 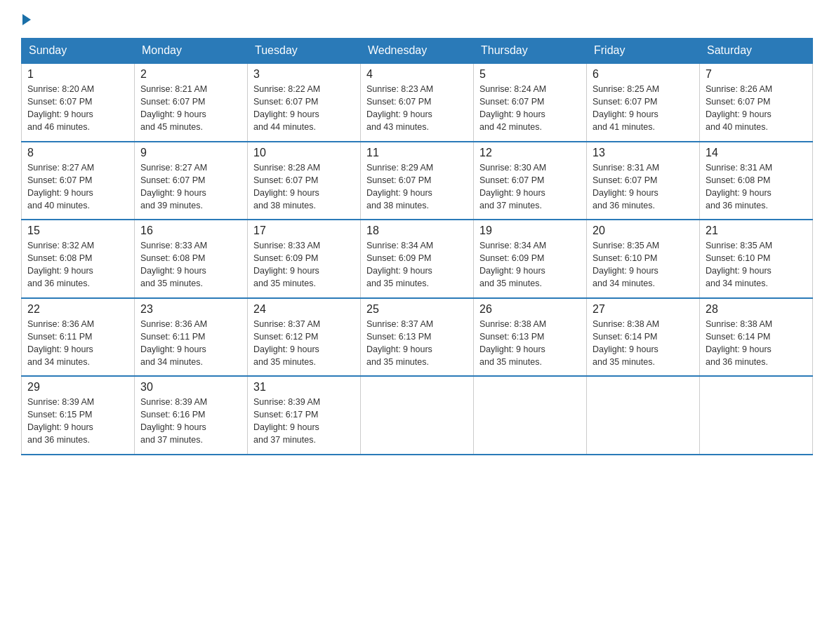 What do you see at coordinates (191, 387) in the screenshot?
I see `day-number: 30` at bounding box center [191, 387].